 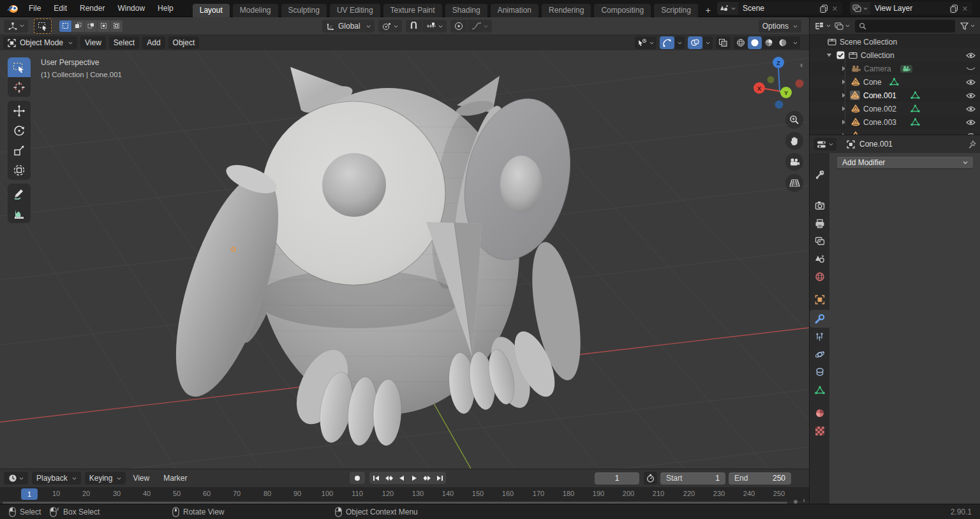 I want to click on tool-cursor, so click(x=19, y=87).